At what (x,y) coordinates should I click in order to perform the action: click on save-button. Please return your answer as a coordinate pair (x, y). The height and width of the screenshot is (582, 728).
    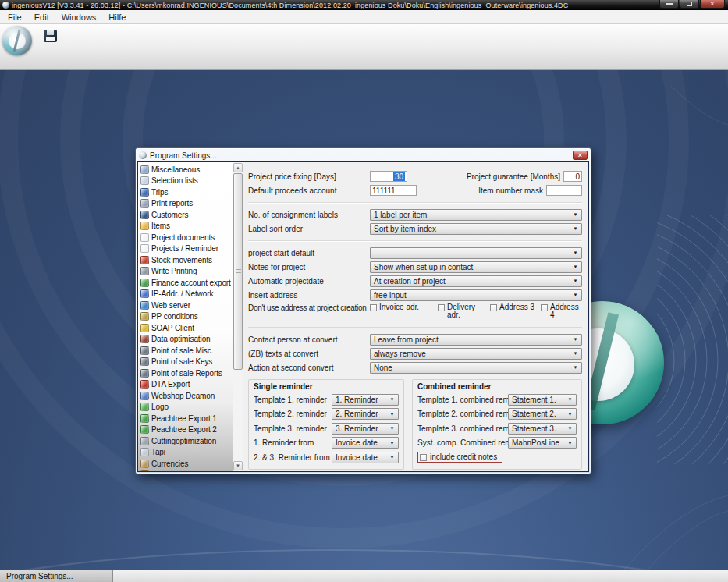
    Looking at the image, I should click on (50, 36).